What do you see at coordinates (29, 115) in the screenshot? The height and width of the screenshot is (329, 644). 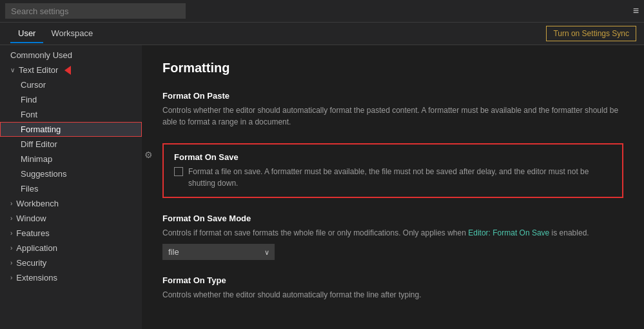 I see `sidebar-item-label: Font` at bounding box center [29, 115].